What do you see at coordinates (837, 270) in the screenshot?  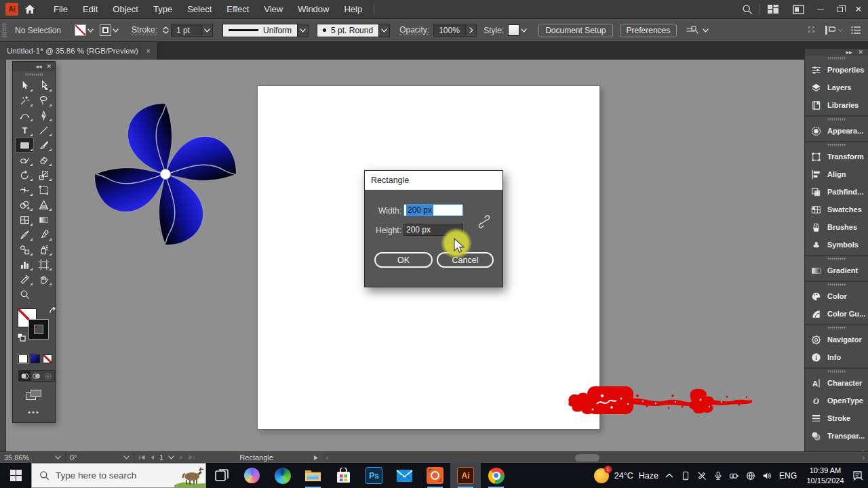 I see `panel-tab-gradient: Gradient` at bounding box center [837, 270].